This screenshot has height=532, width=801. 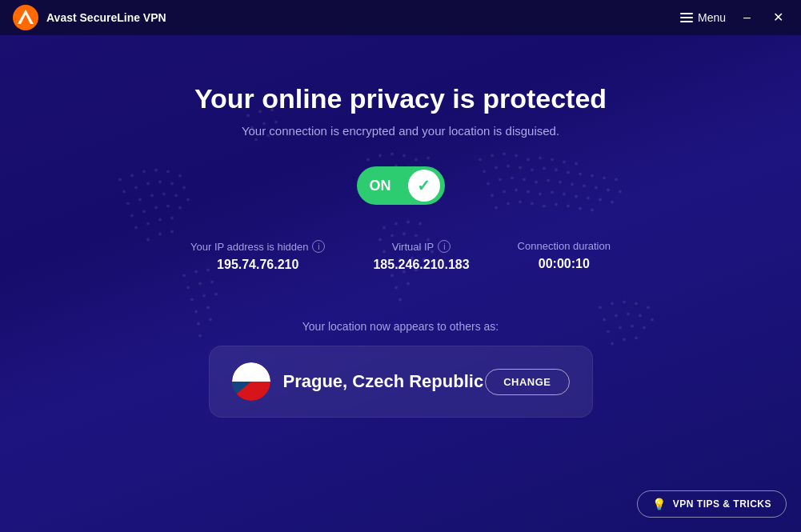 I want to click on close-button: ✕, so click(x=778, y=18).